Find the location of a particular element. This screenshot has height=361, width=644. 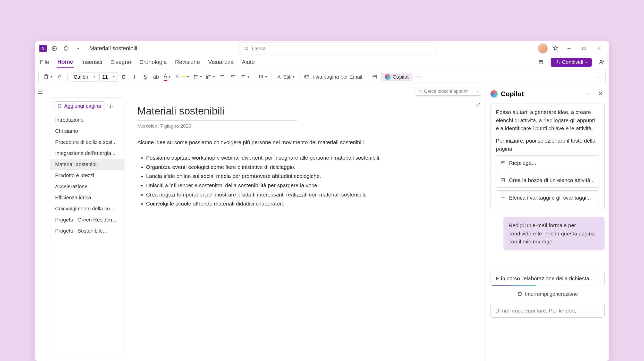

strikethrough-button: ab is located at coordinates (156, 77).